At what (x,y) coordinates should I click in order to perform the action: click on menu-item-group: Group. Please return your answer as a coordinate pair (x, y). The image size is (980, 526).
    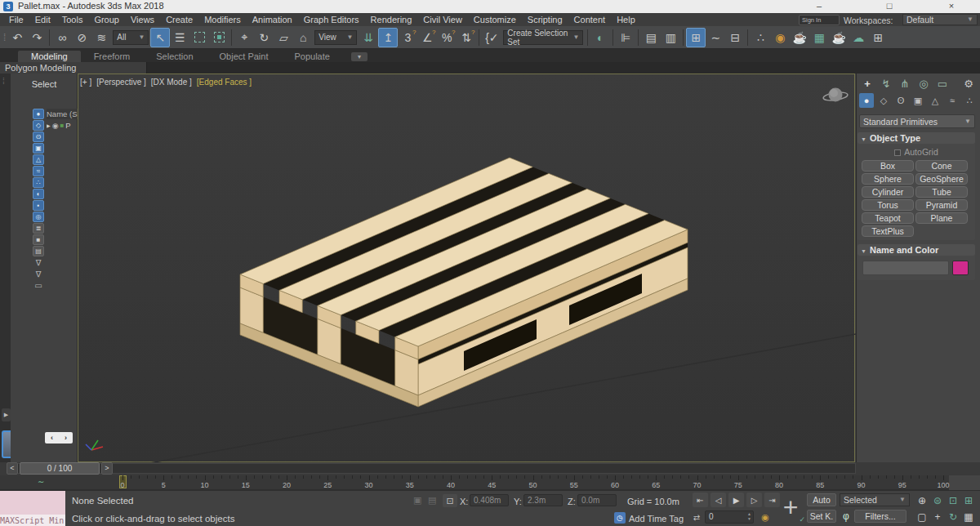
    Looking at the image, I should click on (106, 20).